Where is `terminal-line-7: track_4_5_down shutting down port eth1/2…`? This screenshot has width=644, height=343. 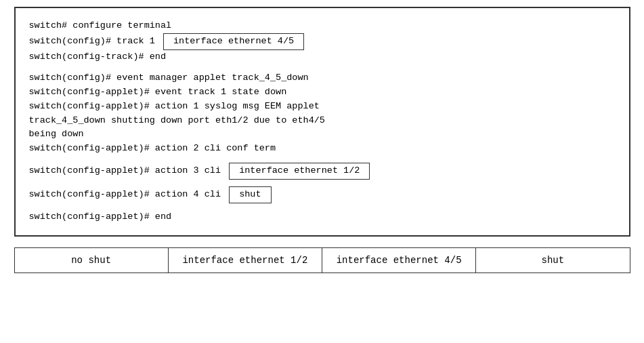 terminal-line-7: track_4_5_down shutting down port eth1/2… is located at coordinates (322, 121).